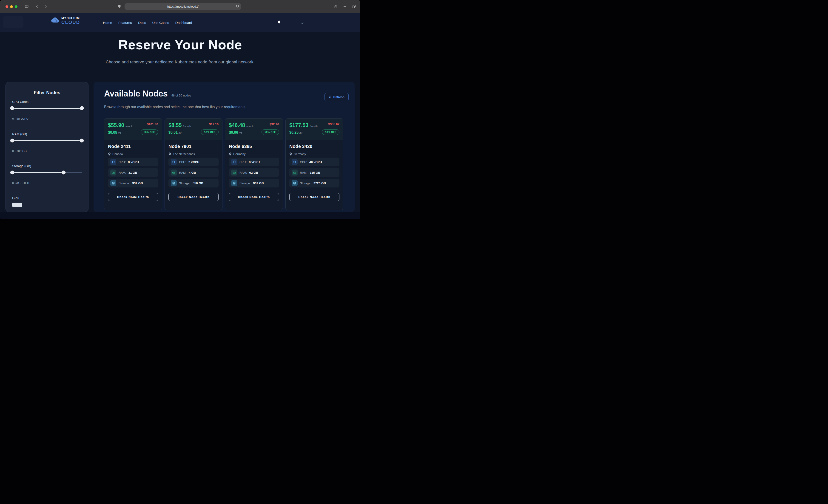 The width and height of the screenshot is (828, 504). Describe the element at coordinates (47, 151) in the screenshot. I see `ram-range-text: 0 - 709 GB` at that location.